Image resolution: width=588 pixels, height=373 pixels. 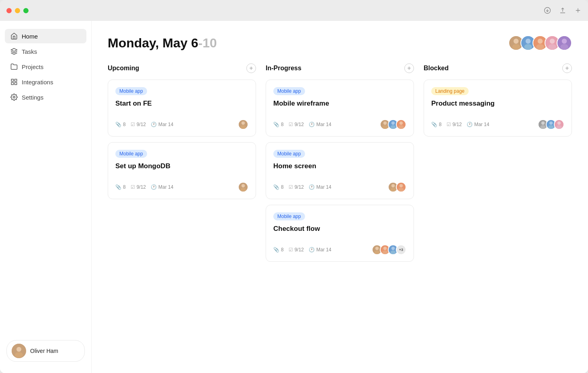 What do you see at coordinates (44, 351) in the screenshot?
I see `user-name: Oliver Ham` at bounding box center [44, 351].